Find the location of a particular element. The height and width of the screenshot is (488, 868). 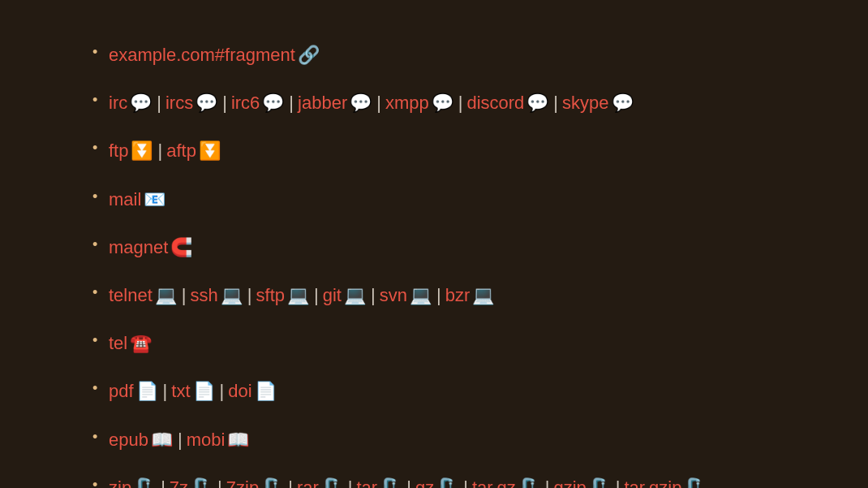

list-item: pdf📄|txt📄|doi📄 is located at coordinates (475, 391).